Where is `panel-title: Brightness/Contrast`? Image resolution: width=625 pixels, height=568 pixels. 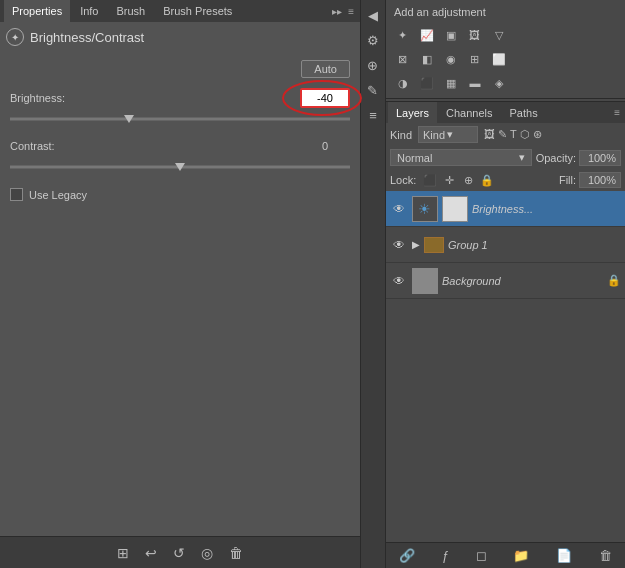
panel-title: Brightness/Contrast is located at coordinates (87, 38).